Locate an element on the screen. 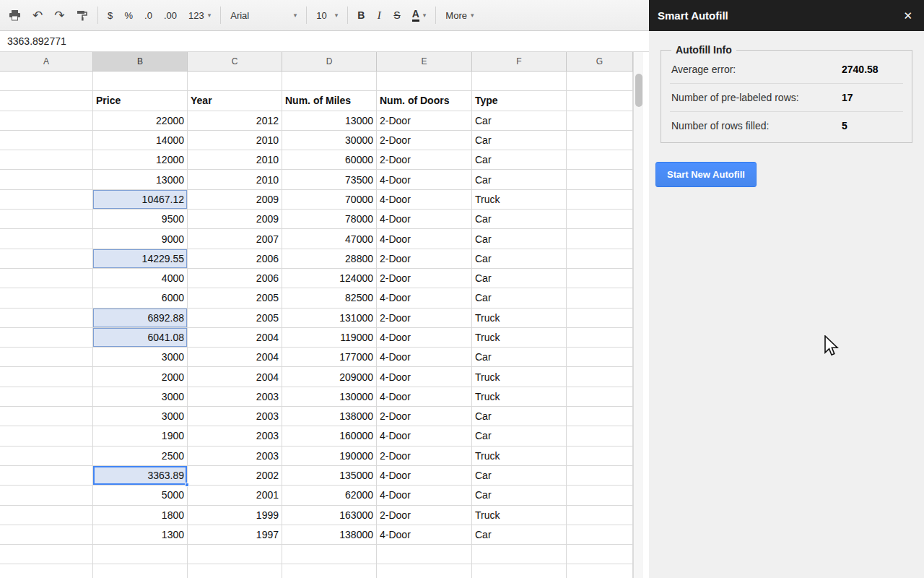 The image size is (924, 578). cell-miles: 28800 is located at coordinates (329, 259).